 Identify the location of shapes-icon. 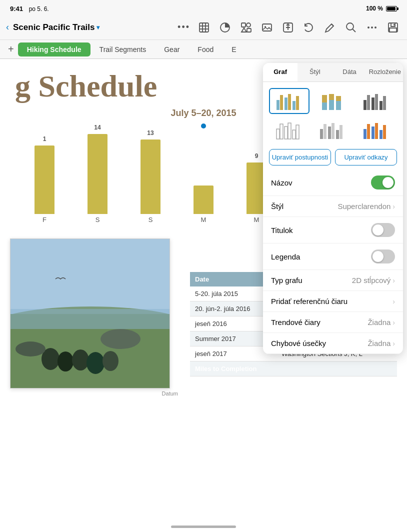
(246, 28).